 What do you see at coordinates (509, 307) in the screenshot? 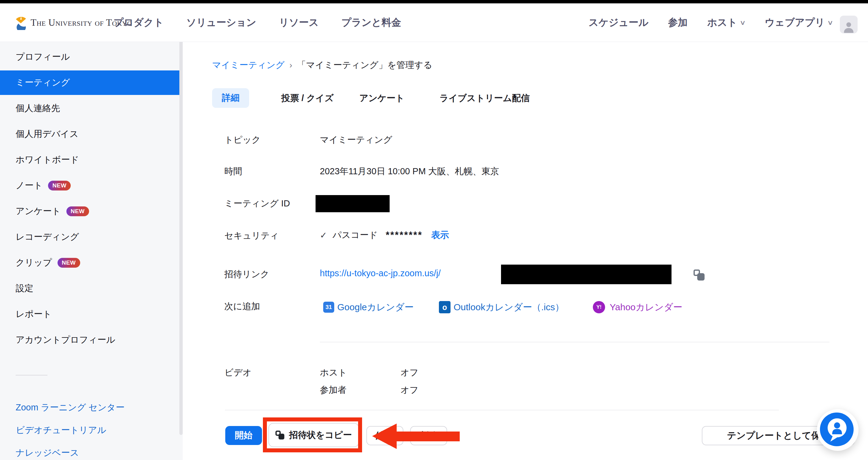
I see `outlook-calendar-link: Outlookカレンダー（.ics）` at bounding box center [509, 307].